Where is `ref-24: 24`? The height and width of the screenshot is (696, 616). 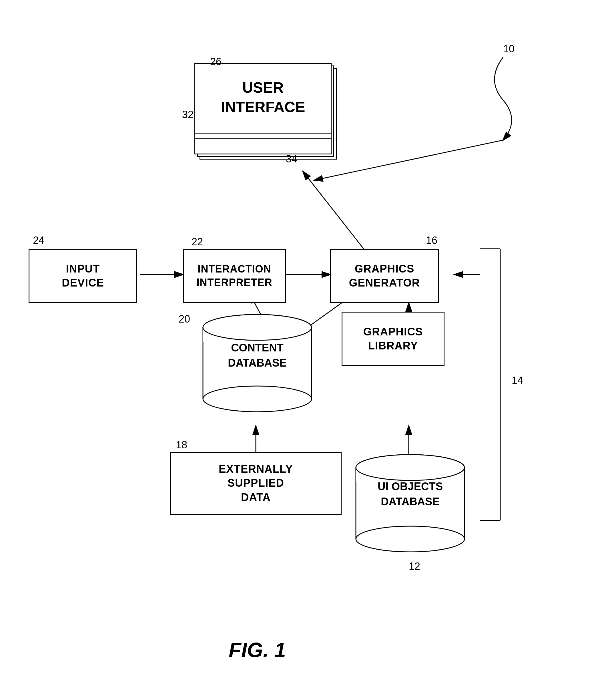 ref-24: 24 is located at coordinates (39, 240).